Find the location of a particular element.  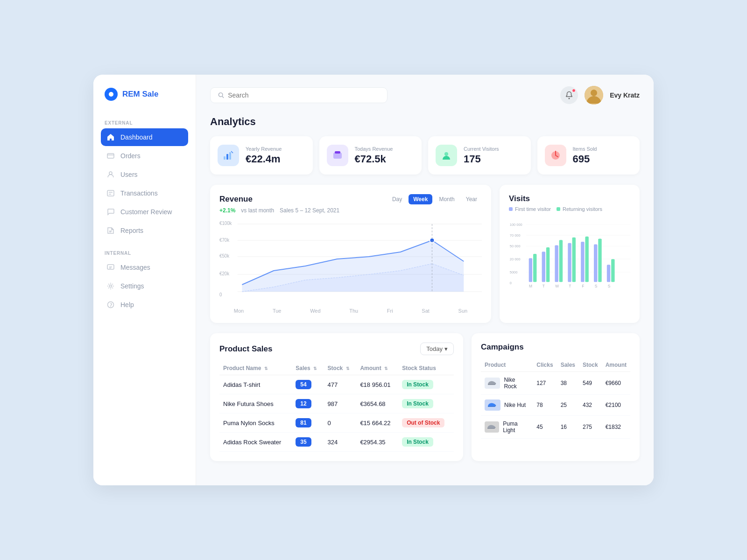

stat-card-items-sold: Items Sold 695 is located at coordinates (589, 155).